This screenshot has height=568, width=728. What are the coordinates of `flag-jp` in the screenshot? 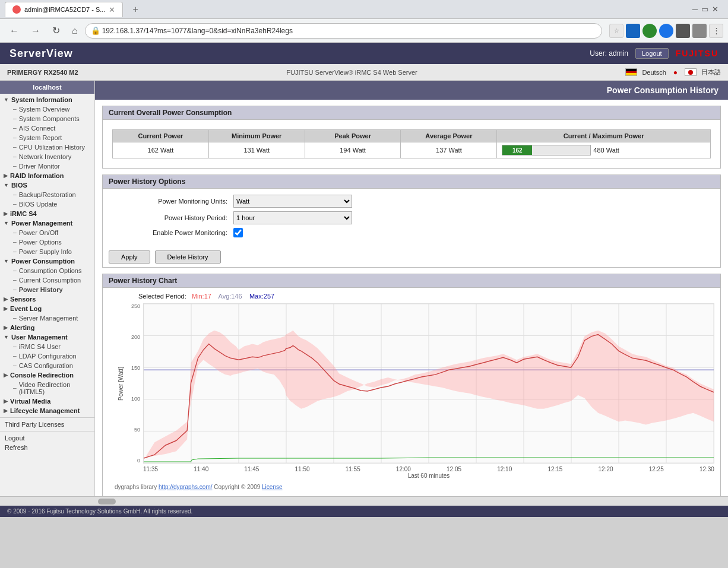 It's located at (691, 72).